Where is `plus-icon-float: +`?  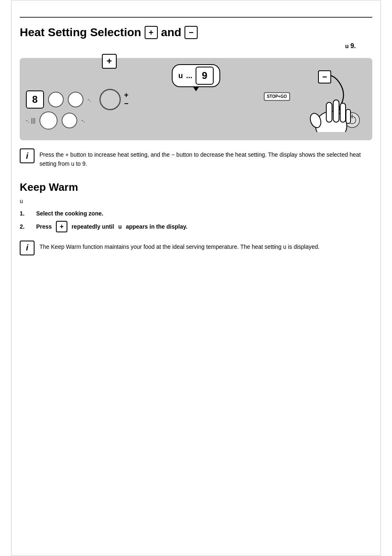 plus-icon-float: + is located at coordinates (109, 61).